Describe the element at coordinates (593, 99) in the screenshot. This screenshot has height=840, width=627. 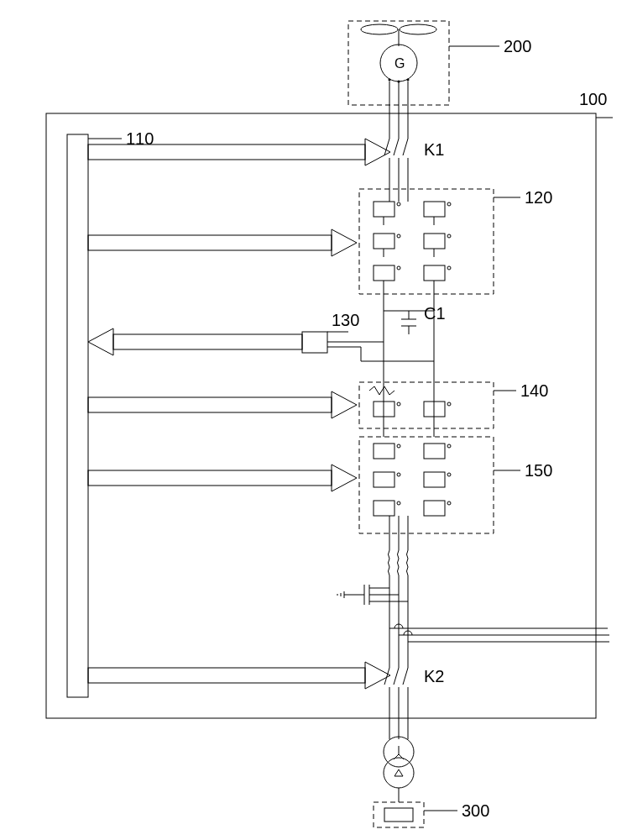
I see `label-100: 100` at that location.